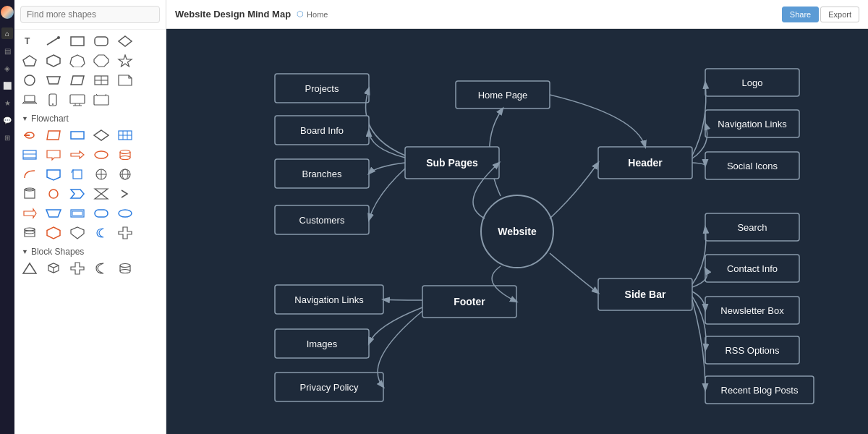 Image resolution: width=868 pixels, height=434 pixels. What do you see at coordinates (90, 14) in the screenshot?
I see `shapes-search-container` at bounding box center [90, 14].